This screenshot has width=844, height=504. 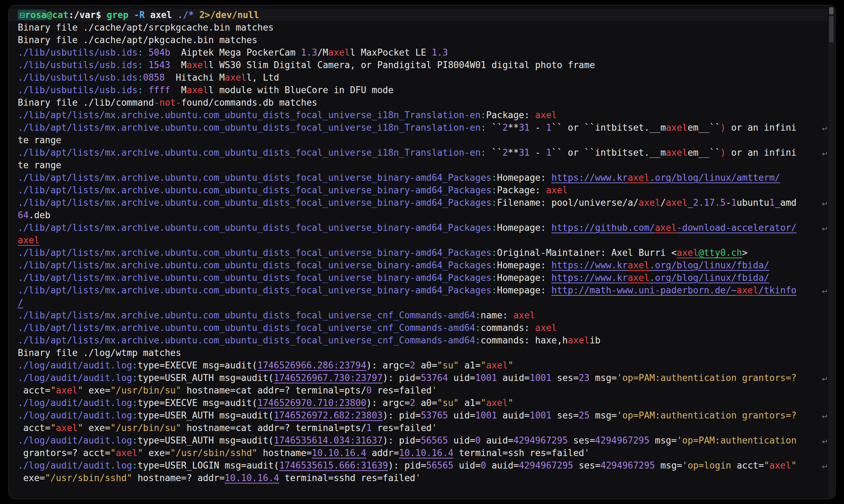 I want to click on number-link: 1746526967.730:23797, so click(x=328, y=378).